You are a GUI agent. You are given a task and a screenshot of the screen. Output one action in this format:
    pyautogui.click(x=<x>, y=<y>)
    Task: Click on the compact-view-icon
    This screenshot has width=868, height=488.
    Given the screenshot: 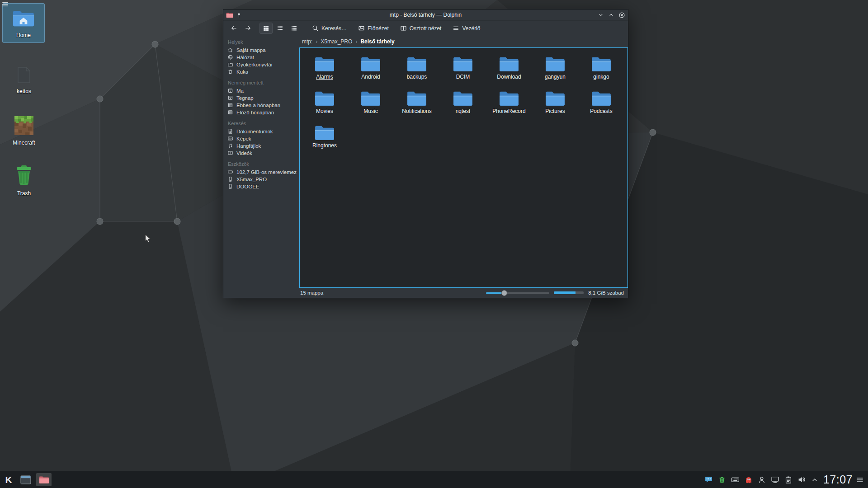 What is the action you would take?
    pyautogui.click(x=280, y=28)
    